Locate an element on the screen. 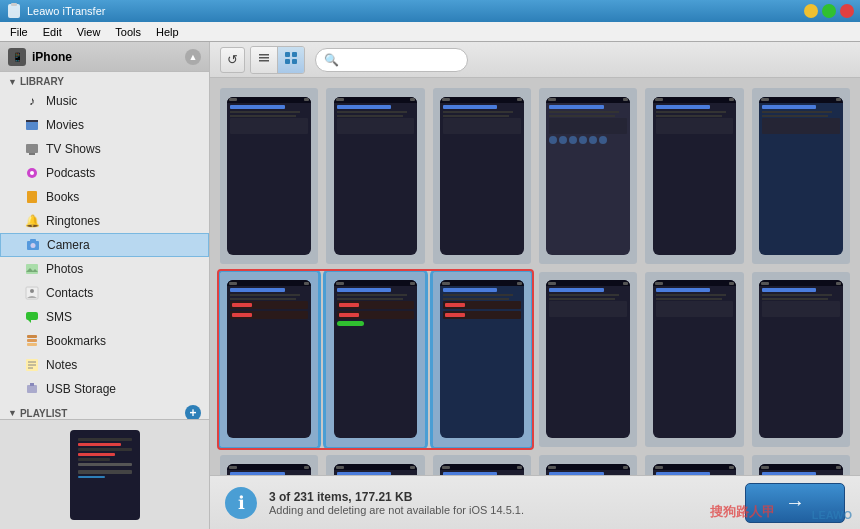 Image resolution: width=860 pixels, height=529 pixels. arrow-right-icon: → is located at coordinates (795, 502).